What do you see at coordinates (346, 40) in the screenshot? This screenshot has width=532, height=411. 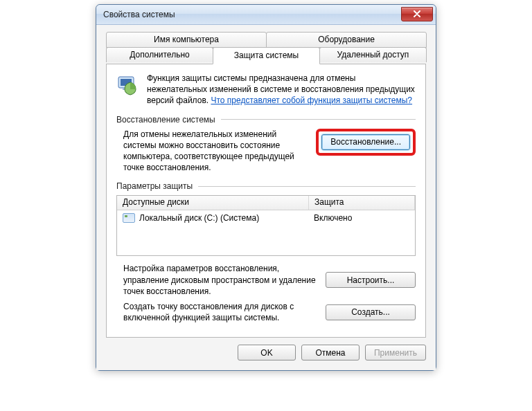 I see `tab-hardware: Оборудование` at bounding box center [346, 40].